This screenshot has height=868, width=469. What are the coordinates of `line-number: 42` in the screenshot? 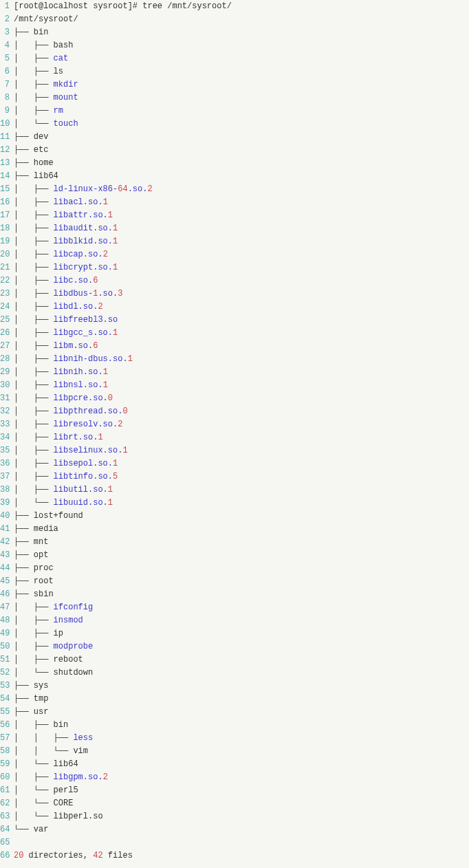 It's located at (5, 542).